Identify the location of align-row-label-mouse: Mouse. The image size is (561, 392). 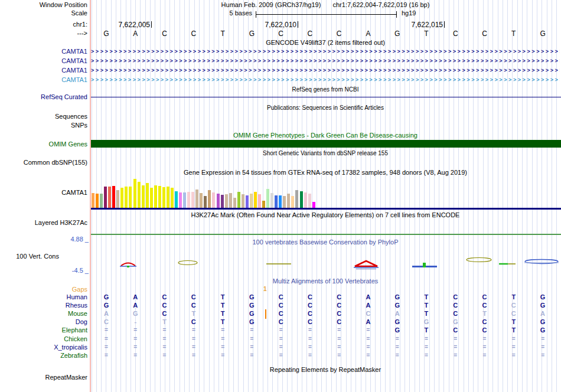
(44, 313).